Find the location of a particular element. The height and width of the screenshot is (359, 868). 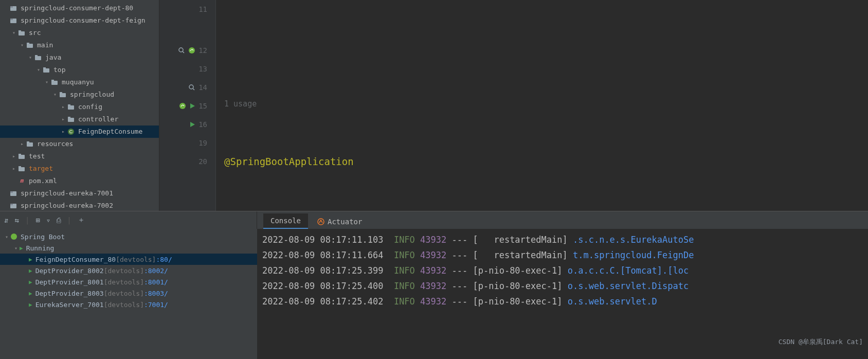

tree-node-java: ▾java is located at coordinates (79, 58).